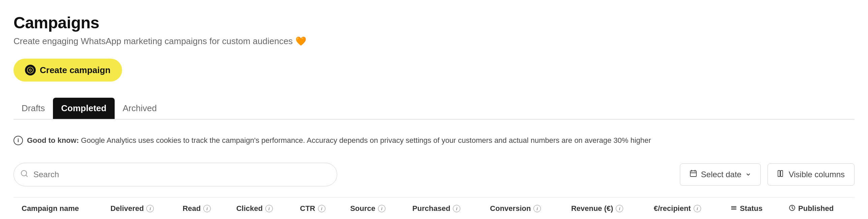 The width and height of the screenshot is (868, 219). I want to click on chevron-down-icon, so click(748, 175).